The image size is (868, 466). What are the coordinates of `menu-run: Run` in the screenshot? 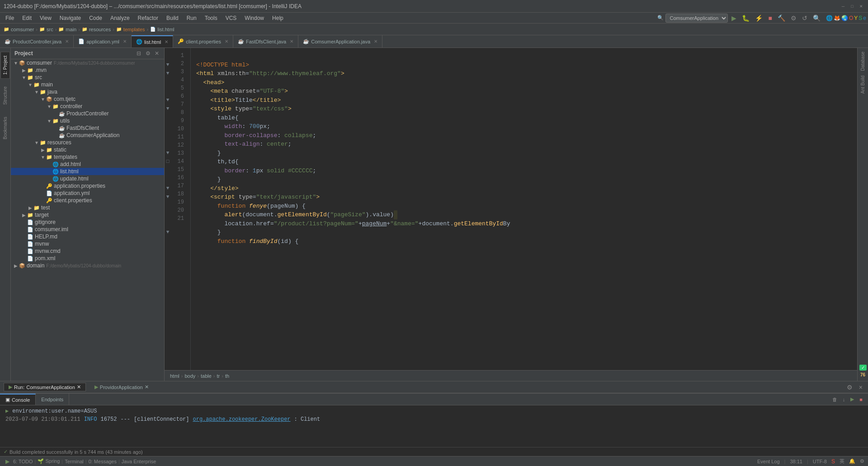 It's located at (192, 18).